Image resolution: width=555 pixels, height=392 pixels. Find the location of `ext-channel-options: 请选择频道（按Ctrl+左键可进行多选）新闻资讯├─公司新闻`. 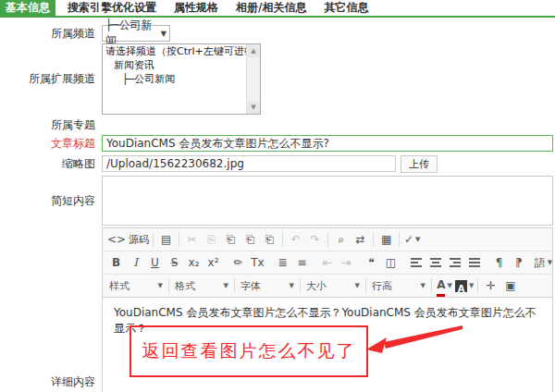

ext-channel-options: 请选择频道（按Ctrl+左键可进行多选）新闻资讯├─公司新闻 is located at coordinates (174, 80).